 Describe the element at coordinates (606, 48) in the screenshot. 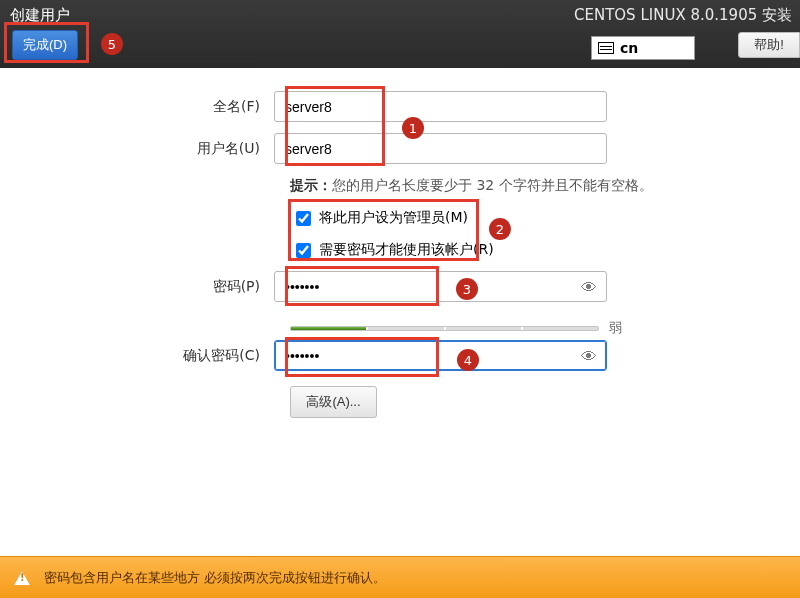

I see `keyboard-icon` at that location.